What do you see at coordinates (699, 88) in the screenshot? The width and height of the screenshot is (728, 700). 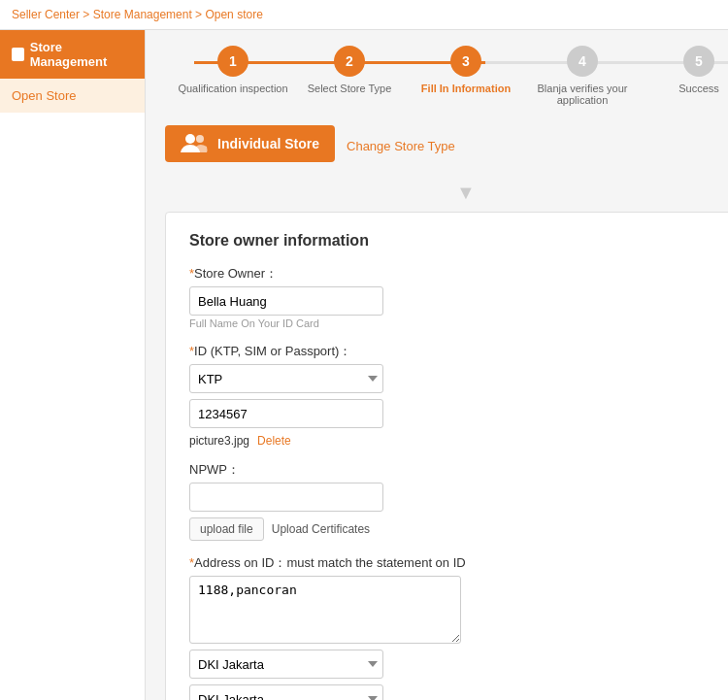 I see `step-5-label: Success` at bounding box center [699, 88].